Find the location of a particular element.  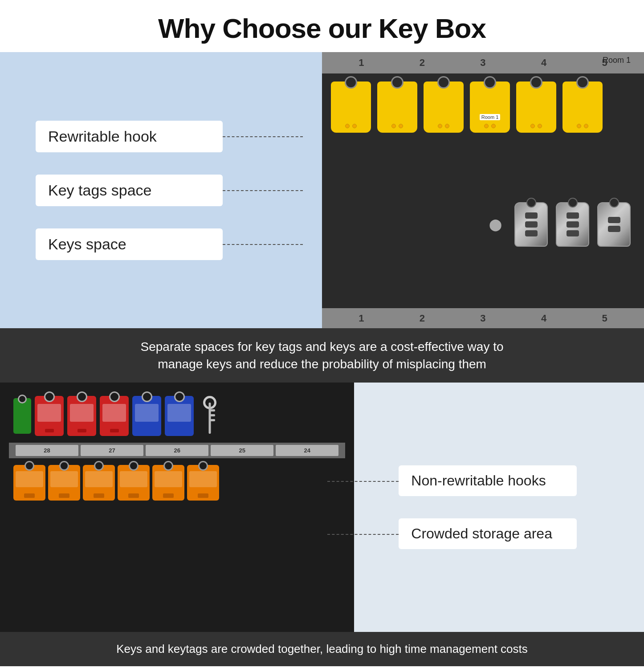

bot-num-3: 3 is located at coordinates (483, 318).